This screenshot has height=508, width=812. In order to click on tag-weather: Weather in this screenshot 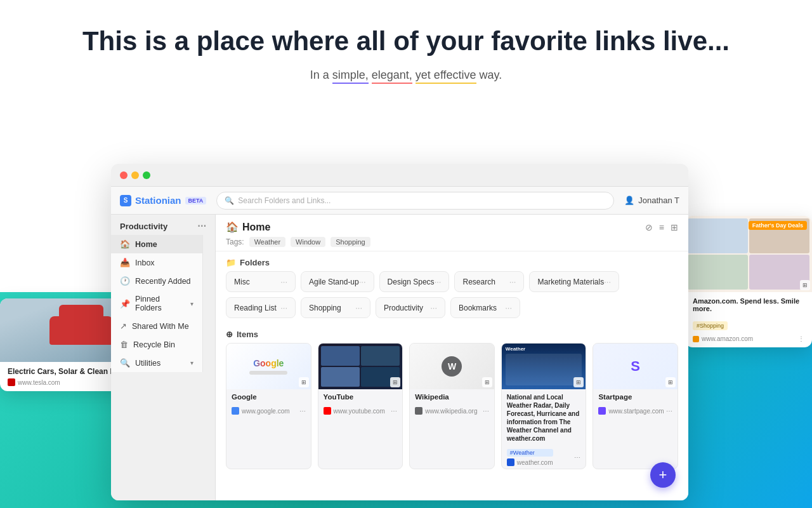, I will do `click(268, 242)`.